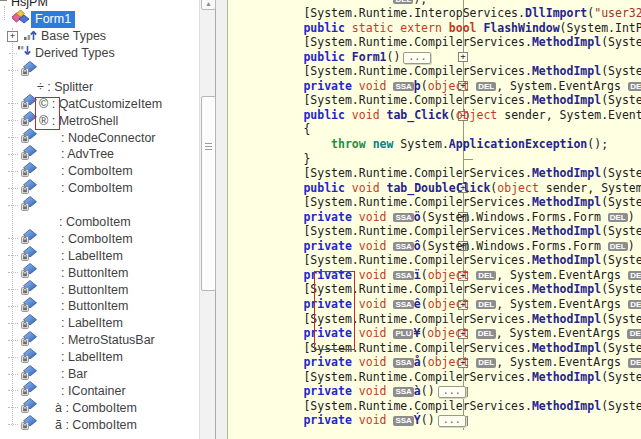 The image size is (641, 439). I want to click on panel-divider, so click(222, 220).